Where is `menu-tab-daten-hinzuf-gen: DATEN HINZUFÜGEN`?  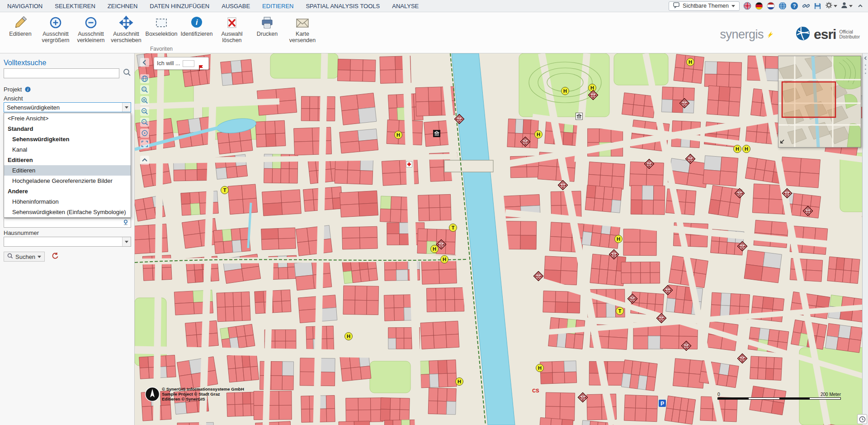 menu-tab-daten-hinzuf-gen: DATEN HINZUFÜGEN is located at coordinates (179, 6).